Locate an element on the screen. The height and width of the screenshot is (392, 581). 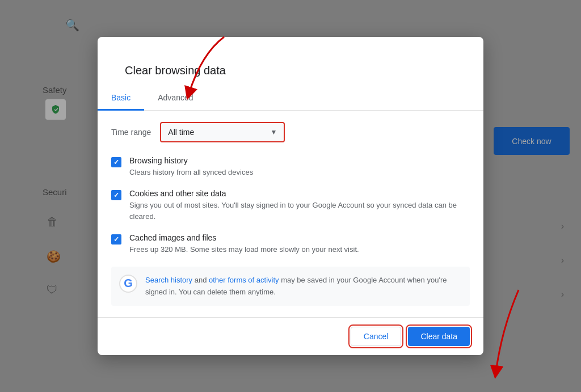
tab-basic: Basic is located at coordinates (121, 99).